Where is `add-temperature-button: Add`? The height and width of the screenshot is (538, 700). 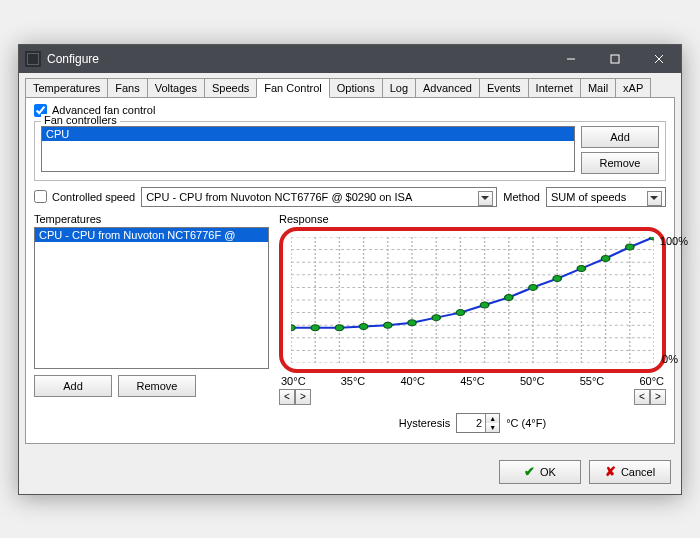 add-temperature-button: Add is located at coordinates (73, 386).